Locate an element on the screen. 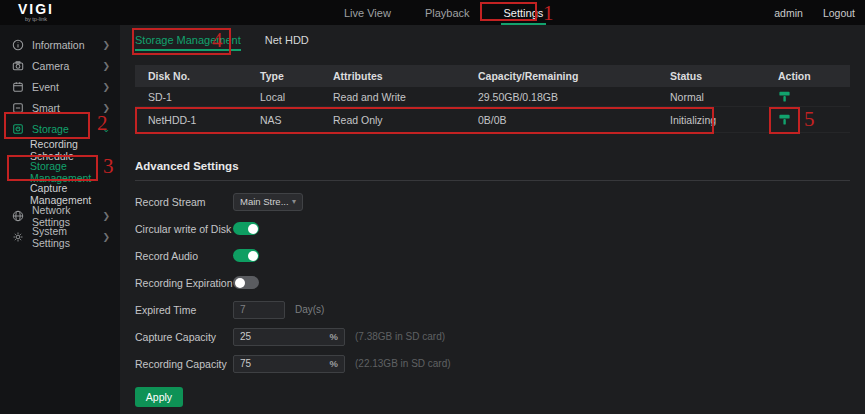 Image resolution: width=865 pixels, height=414 pixels. record-audio-label: Record Audio is located at coordinates (184, 256).